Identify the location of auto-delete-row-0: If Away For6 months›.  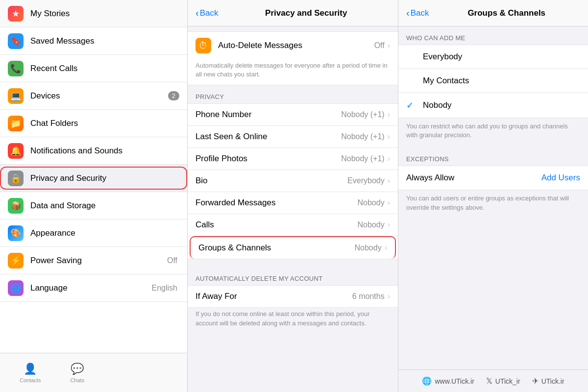
(293, 296).